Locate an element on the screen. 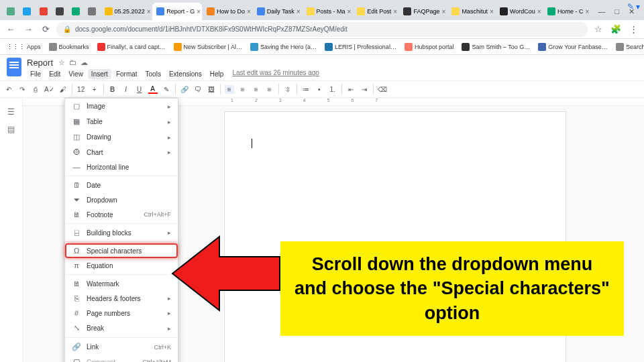 The image size is (644, 362). menu-item-equation: πEquation is located at coordinates (121, 265).